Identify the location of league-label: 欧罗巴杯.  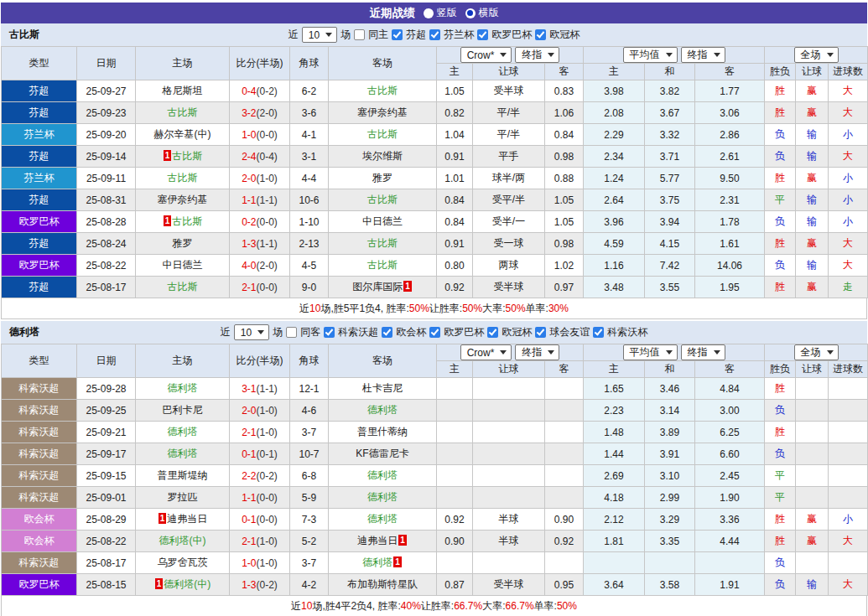
(512, 35).